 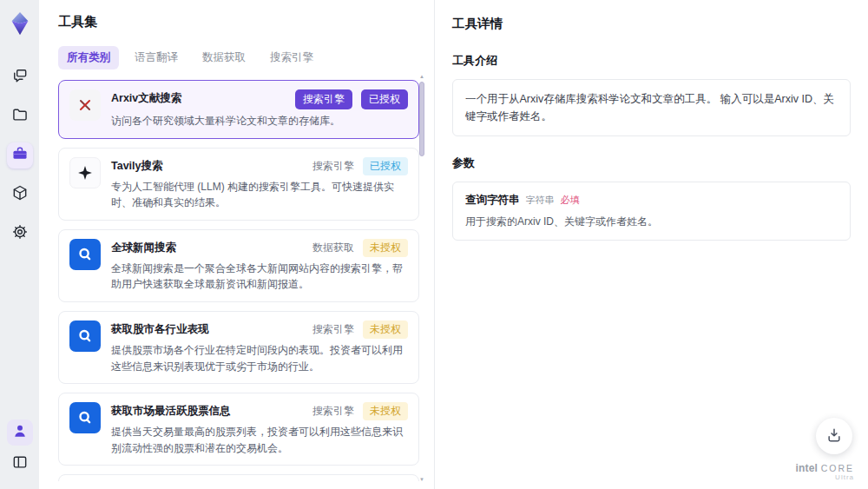 I want to click on param-name: 查询字符串, so click(x=493, y=200).